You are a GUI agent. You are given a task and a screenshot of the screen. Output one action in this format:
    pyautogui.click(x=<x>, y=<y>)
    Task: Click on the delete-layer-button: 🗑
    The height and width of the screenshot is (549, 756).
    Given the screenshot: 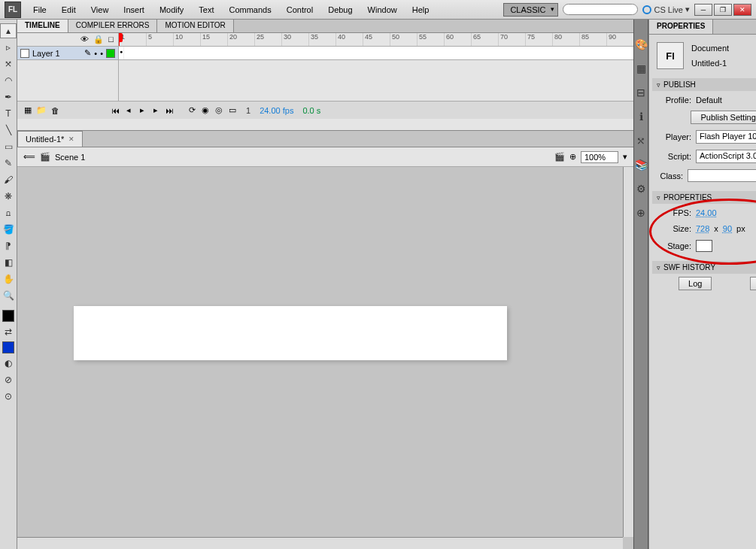 What is the action you would take?
    pyautogui.click(x=55, y=111)
    